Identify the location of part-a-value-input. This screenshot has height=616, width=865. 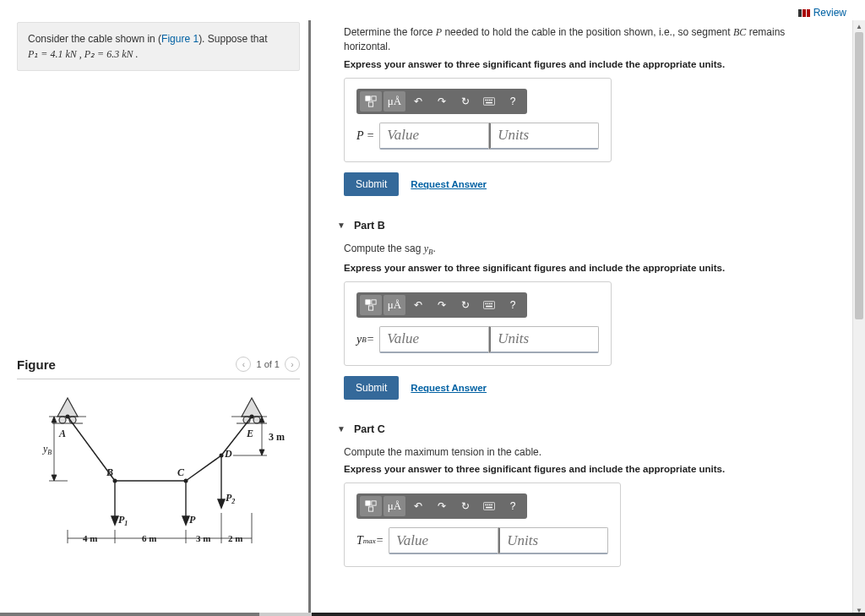
(434, 136).